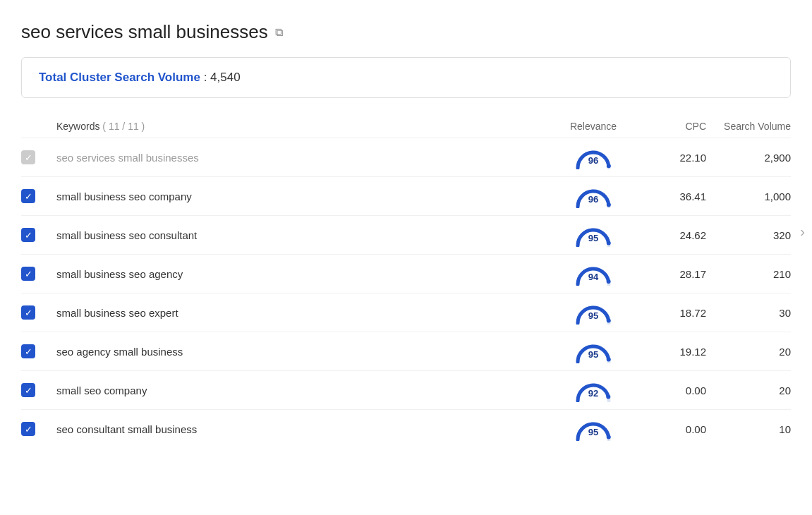  I want to click on search-volume-cell: 320, so click(749, 236).